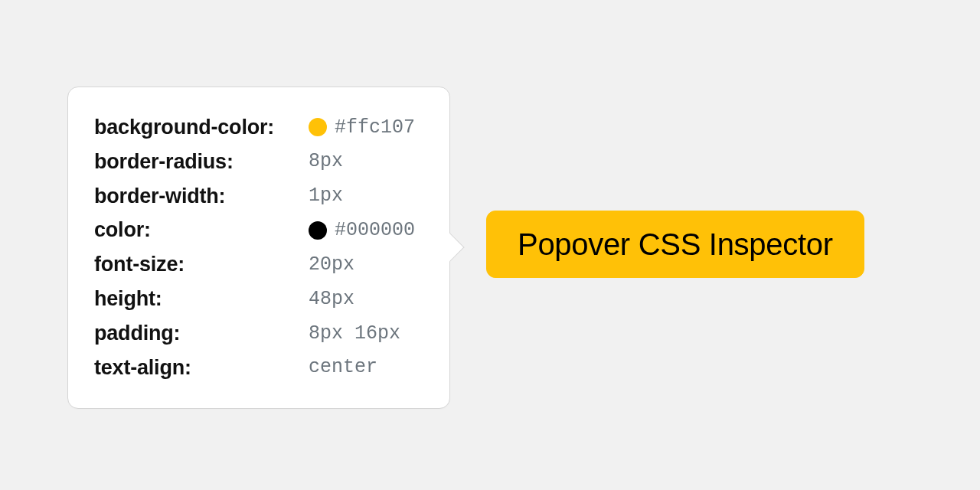  Describe the element at coordinates (260, 334) in the screenshot. I see `property-row: padding: 8px 16px` at that location.